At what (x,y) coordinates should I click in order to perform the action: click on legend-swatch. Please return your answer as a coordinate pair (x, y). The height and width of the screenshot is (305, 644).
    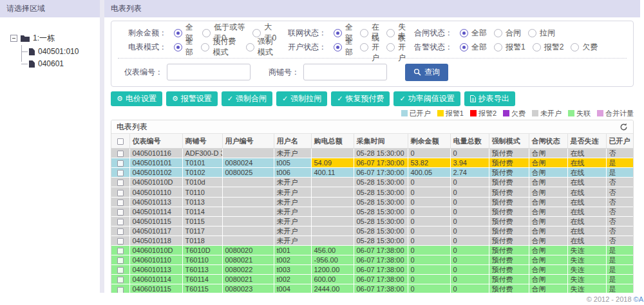
    Looking at the image, I should click on (440, 113).